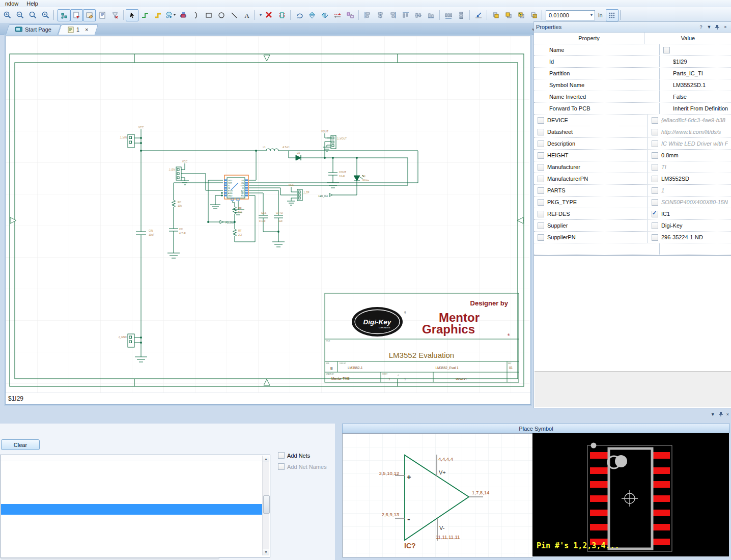  Describe the element at coordinates (325, 15) in the screenshot. I see `flip-horizontal-icon` at that location.